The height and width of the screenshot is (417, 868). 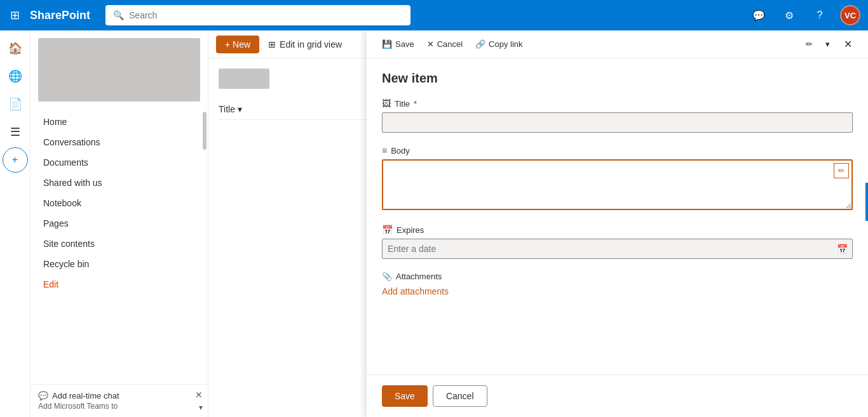 I want to click on help-icon: ?, so click(x=820, y=15).